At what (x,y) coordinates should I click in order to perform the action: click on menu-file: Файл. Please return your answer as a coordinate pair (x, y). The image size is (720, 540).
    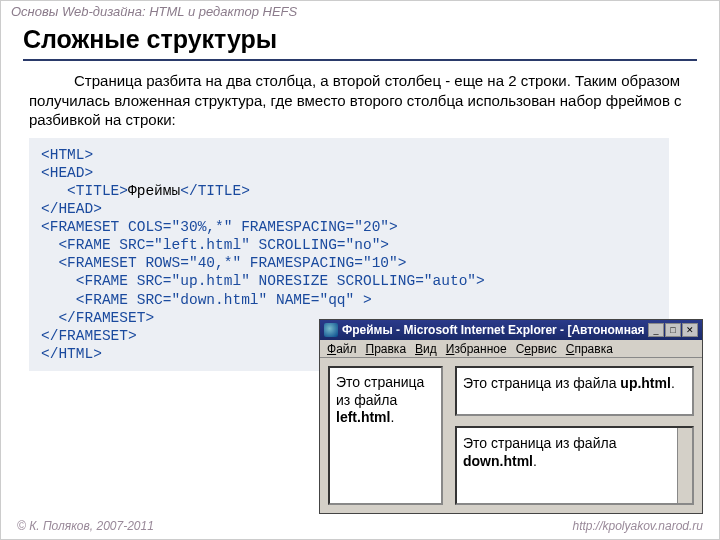
    Looking at the image, I should click on (342, 349).